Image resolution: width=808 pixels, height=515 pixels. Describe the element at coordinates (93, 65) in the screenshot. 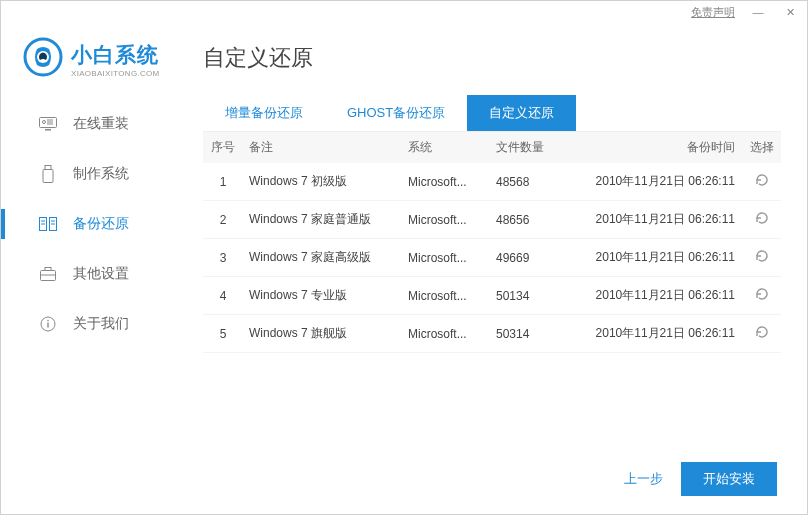

I see `brand: 小白系统 XIAOBAIXITONG.COM` at that location.